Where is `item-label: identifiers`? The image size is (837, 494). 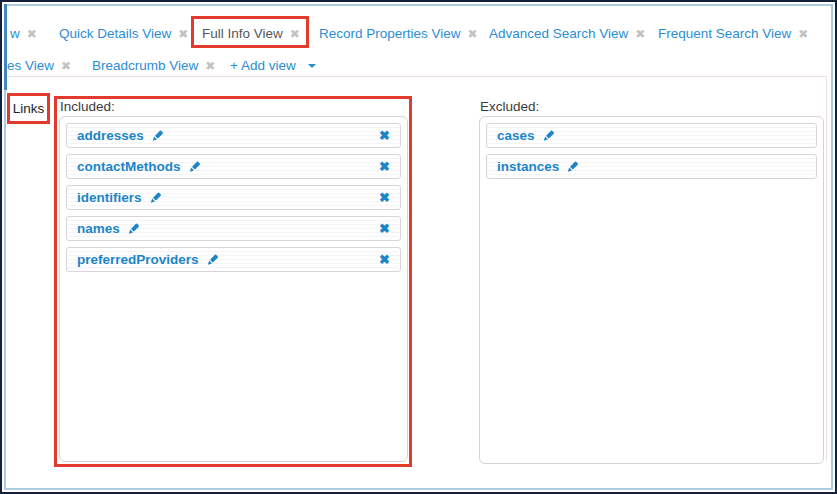
item-label: identifiers is located at coordinates (110, 198).